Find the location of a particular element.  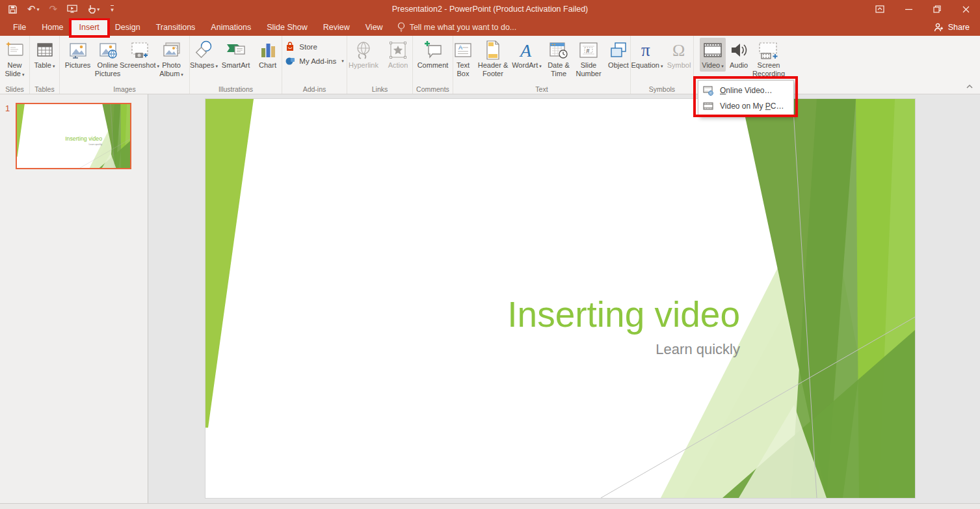

slide-thumbnail-art: Inserting video Learn quickly is located at coordinates (73, 136).